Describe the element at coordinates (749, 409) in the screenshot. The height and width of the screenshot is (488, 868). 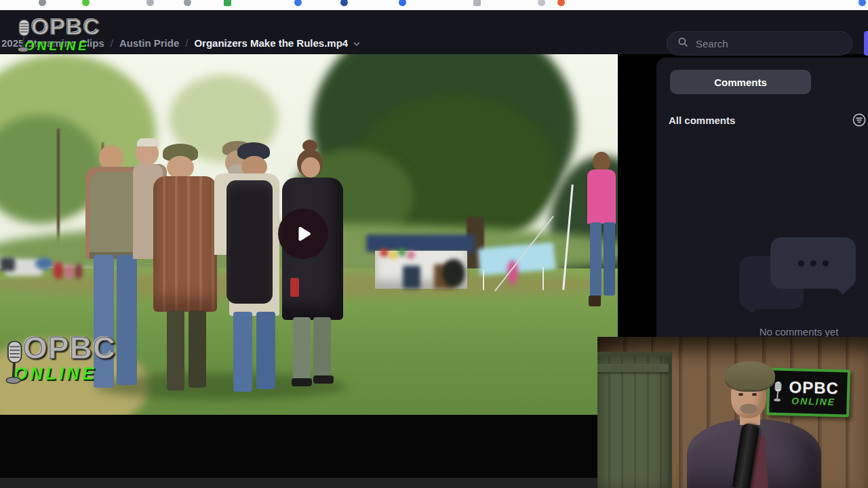
I see `host-mustache-goatee` at that location.